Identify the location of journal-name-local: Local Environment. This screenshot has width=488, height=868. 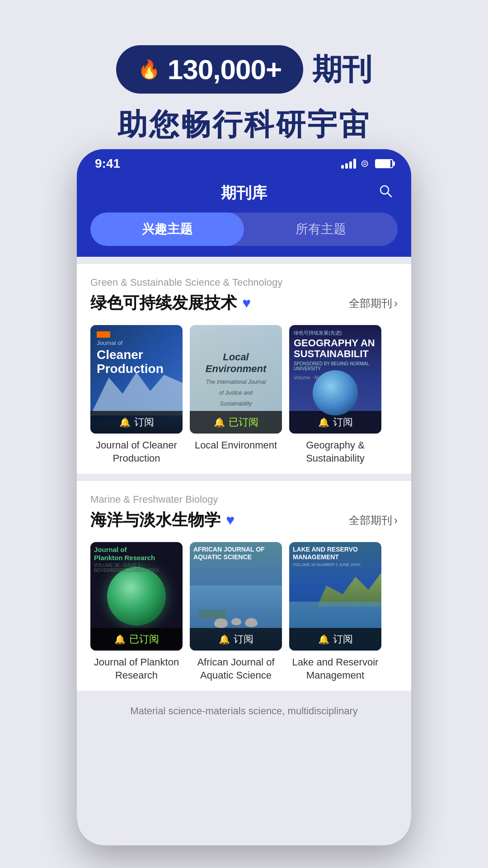
(236, 446).